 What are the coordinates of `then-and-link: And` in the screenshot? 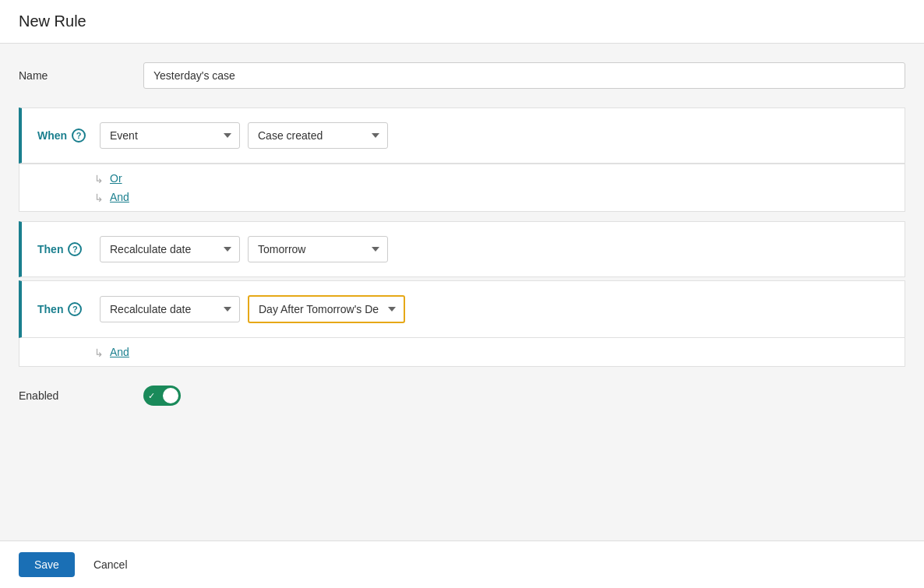 It's located at (120, 352).